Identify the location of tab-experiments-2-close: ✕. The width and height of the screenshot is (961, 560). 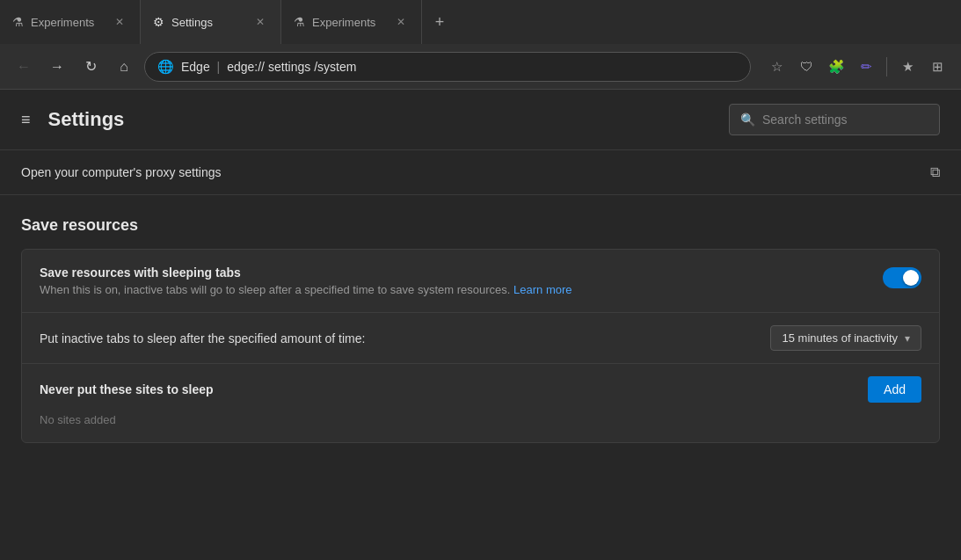
(401, 22).